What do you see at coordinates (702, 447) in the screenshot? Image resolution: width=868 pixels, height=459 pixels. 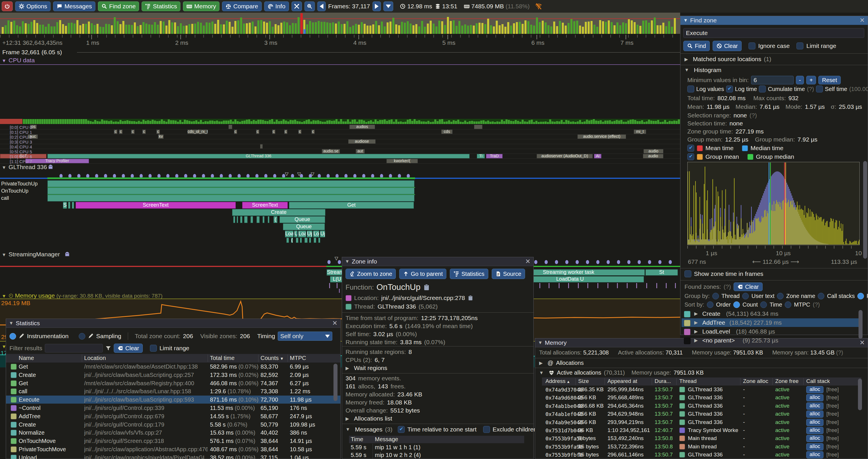 I see `table-row: 0x7553b9fa9016 bytes153,722,396ns13:50.8…` at bounding box center [702, 447].